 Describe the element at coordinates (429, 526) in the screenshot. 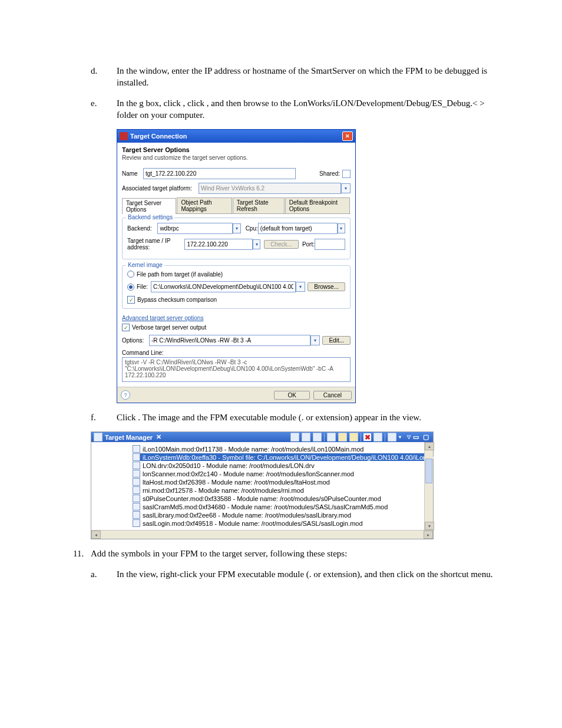

I see `scroll-down-icon: ▾` at that location.